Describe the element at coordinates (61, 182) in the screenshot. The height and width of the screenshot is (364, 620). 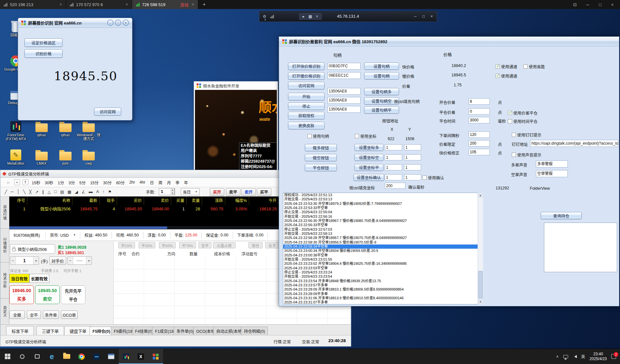
I see `timeframe-button: 1分` at that location.